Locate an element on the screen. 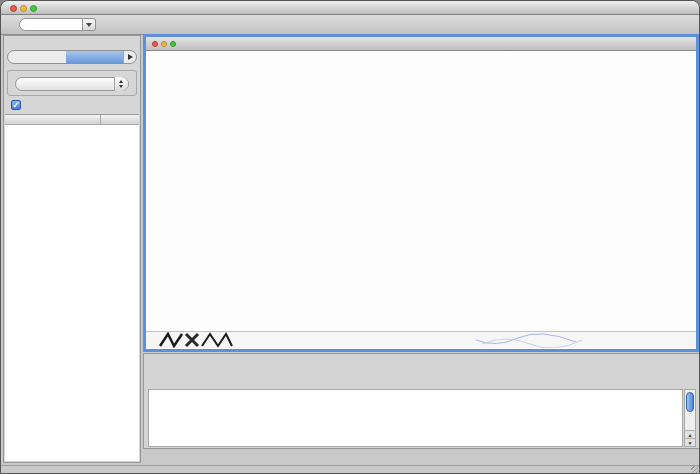 The image size is (700, 474). table-scrollbar: ▲ ▼ is located at coordinates (690, 418).